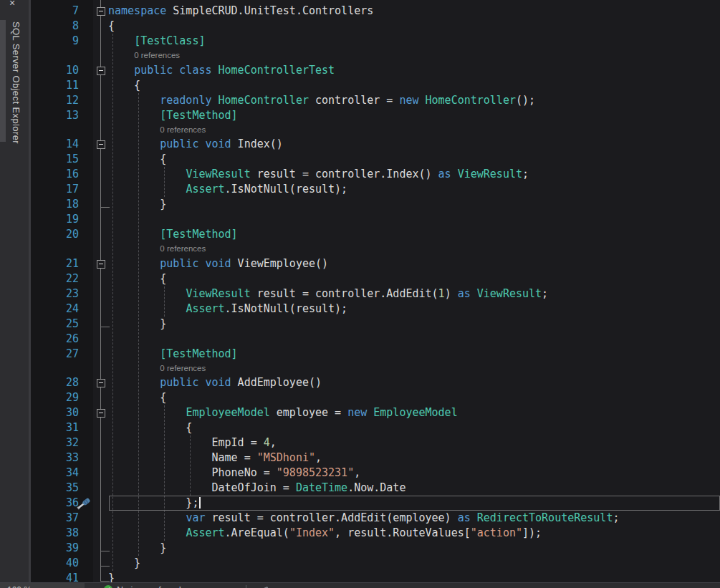  I want to click on code-token: HomeController, so click(471, 100).